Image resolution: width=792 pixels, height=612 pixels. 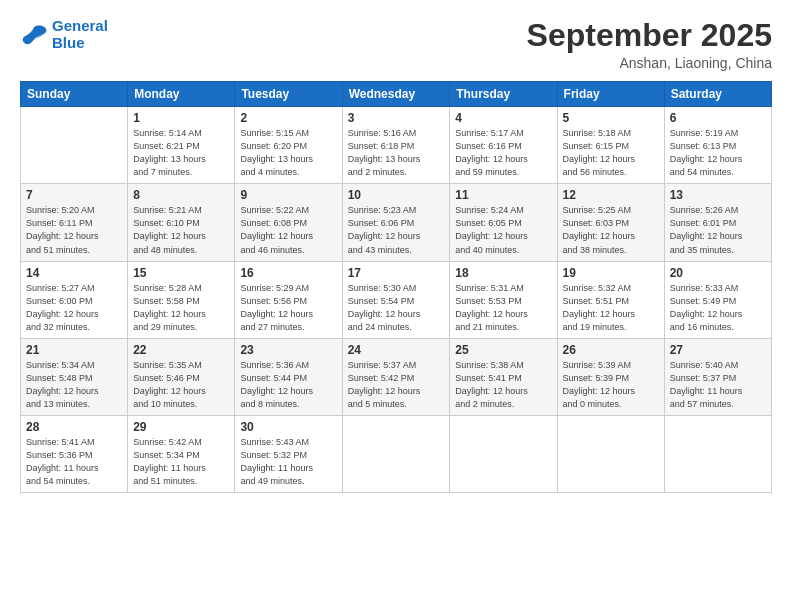 I want to click on calendar-cell: 17Sunrise: 5:30 AM Sunset: 5:54 PM Dayli…, so click(x=396, y=300).